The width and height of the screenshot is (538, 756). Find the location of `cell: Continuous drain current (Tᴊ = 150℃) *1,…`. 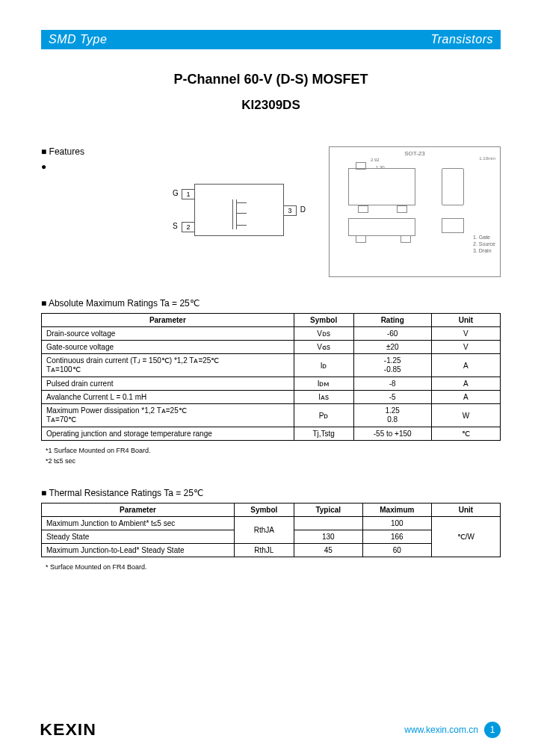

cell: Continuous drain current (Tᴊ = 150℃) *1,… is located at coordinates (168, 366).